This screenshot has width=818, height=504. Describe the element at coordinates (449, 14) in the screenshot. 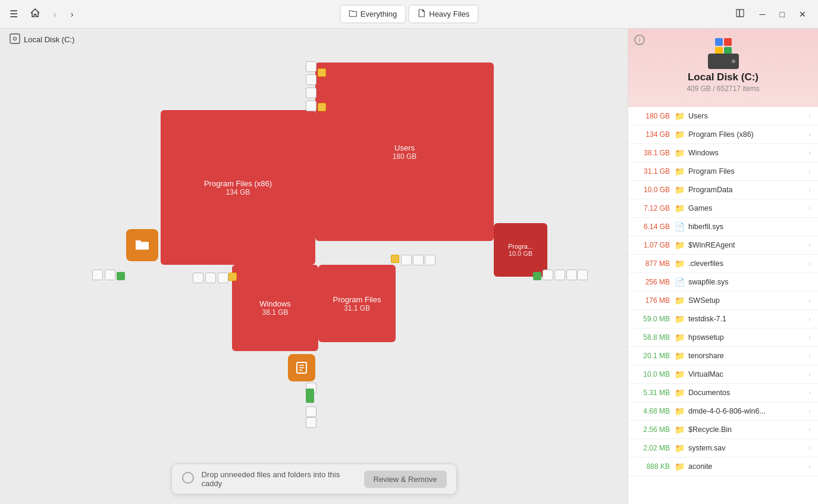

I see `tab-heavy-files-label: Heavy Files` at that location.